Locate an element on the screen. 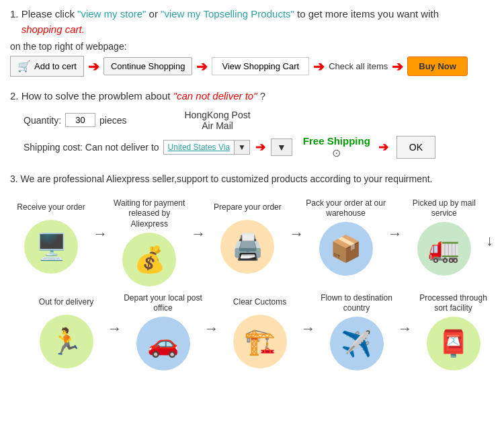  customs-icon: 🏗️ is located at coordinates (260, 342).